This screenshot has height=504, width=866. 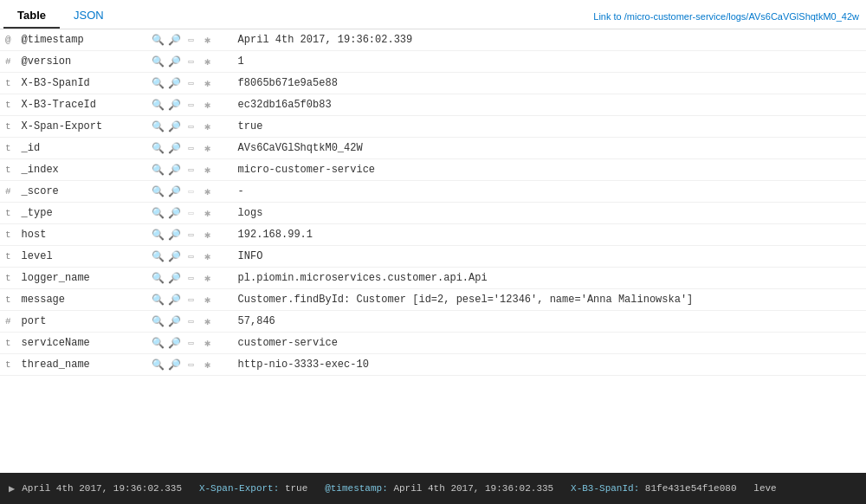 What do you see at coordinates (726, 16) in the screenshot?
I see `top-link: Link to /micro-customer-service/logs/AVs…` at bounding box center [726, 16].